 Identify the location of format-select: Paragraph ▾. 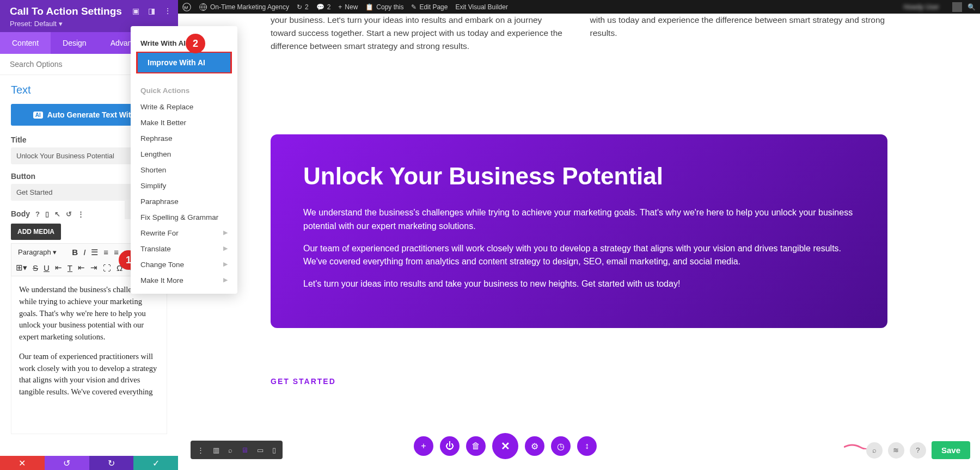
(41, 252).